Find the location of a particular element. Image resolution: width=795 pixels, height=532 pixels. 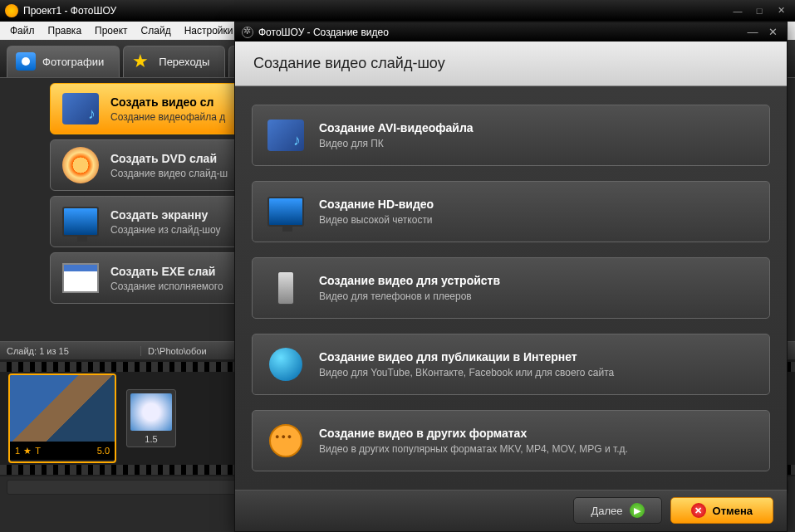

window-icon is located at coordinates (81, 278).